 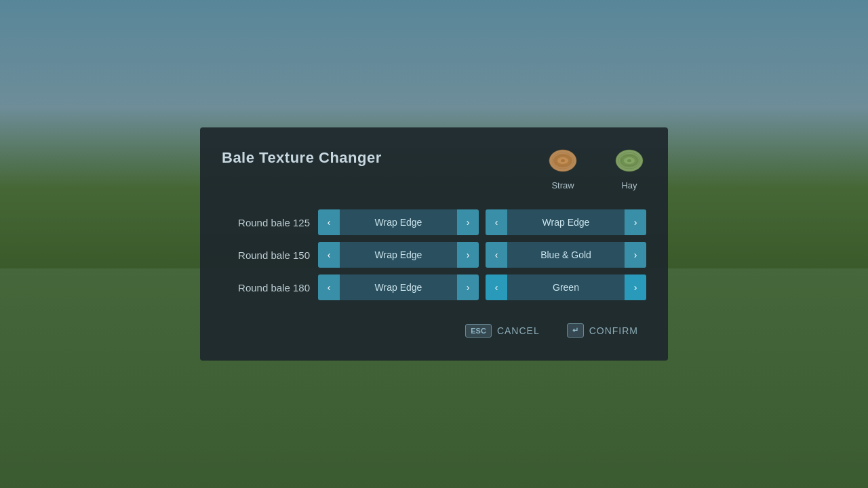 What do you see at coordinates (468, 287) in the screenshot?
I see `straw-next-180: ›` at bounding box center [468, 287].